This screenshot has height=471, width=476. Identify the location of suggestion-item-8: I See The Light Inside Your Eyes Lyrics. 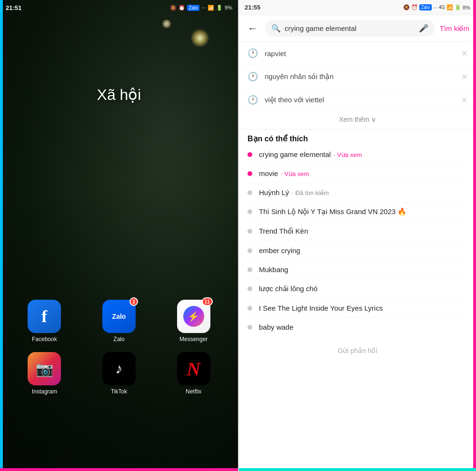
(357, 308).